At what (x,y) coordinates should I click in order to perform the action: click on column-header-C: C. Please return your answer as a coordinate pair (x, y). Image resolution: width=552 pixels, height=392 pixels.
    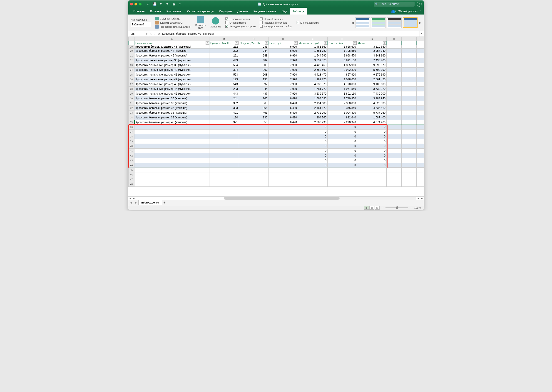
    Looking at the image, I should click on (254, 39).